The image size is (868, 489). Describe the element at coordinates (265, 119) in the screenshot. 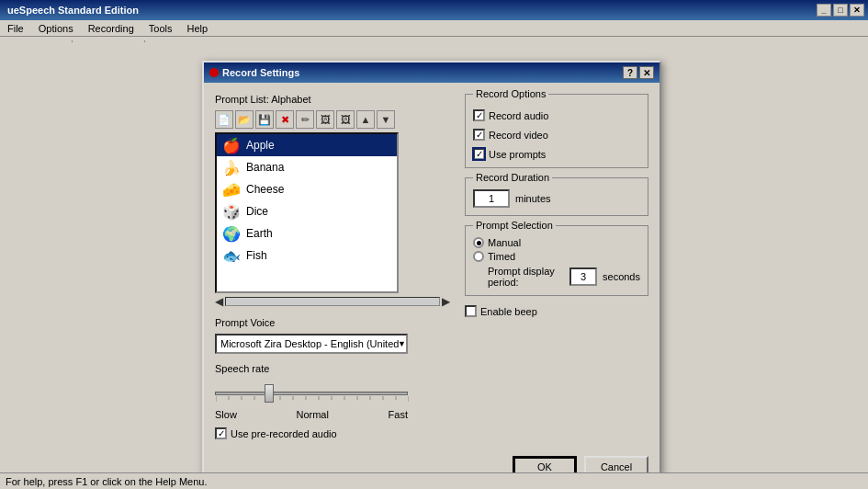

I see `list-save-btn: 💾` at that location.